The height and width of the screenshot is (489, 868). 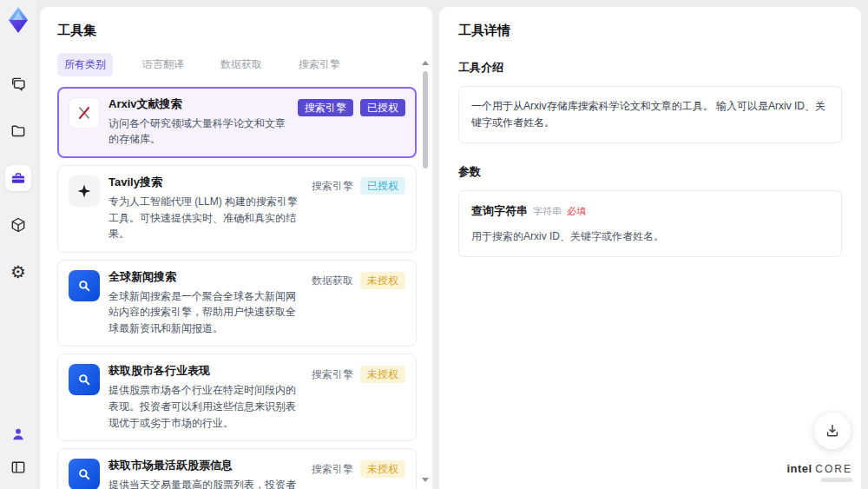 What do you see at coordinates (241, 64) in the screenshot?
I see `tab-data-fetch: 数据获取` at bounding box center [241, 64].